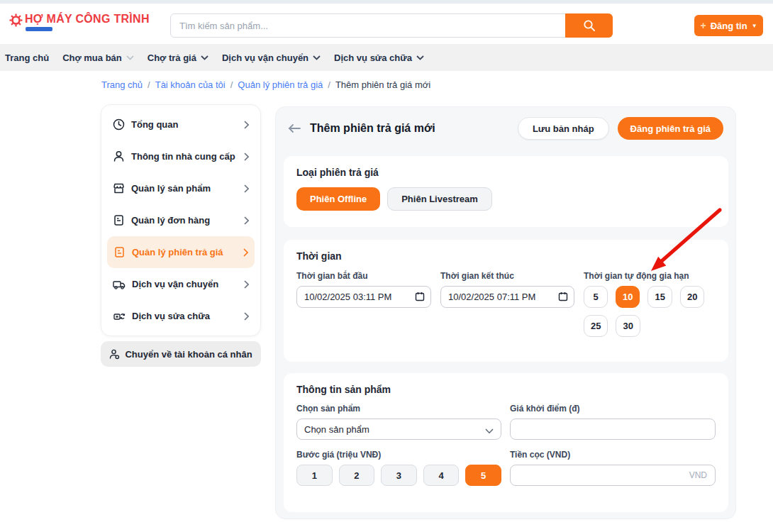  I want to click on starting-price-label: Giá khởi điểm (đ), so click(613, 409).